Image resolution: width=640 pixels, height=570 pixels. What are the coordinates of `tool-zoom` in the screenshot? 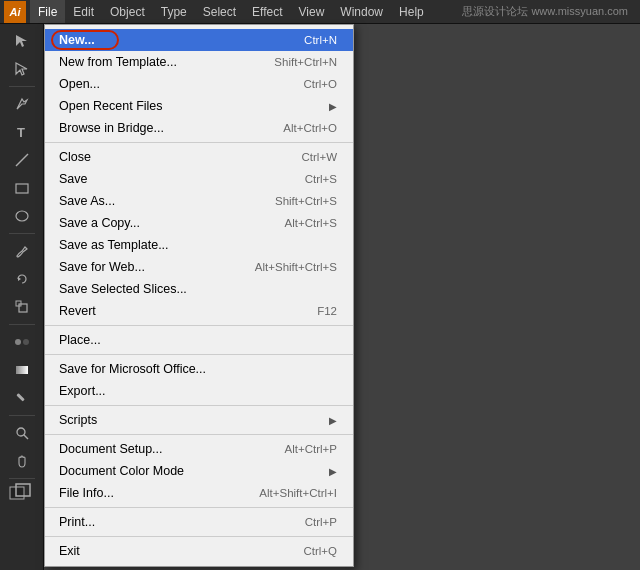 It's located at (22, 433).